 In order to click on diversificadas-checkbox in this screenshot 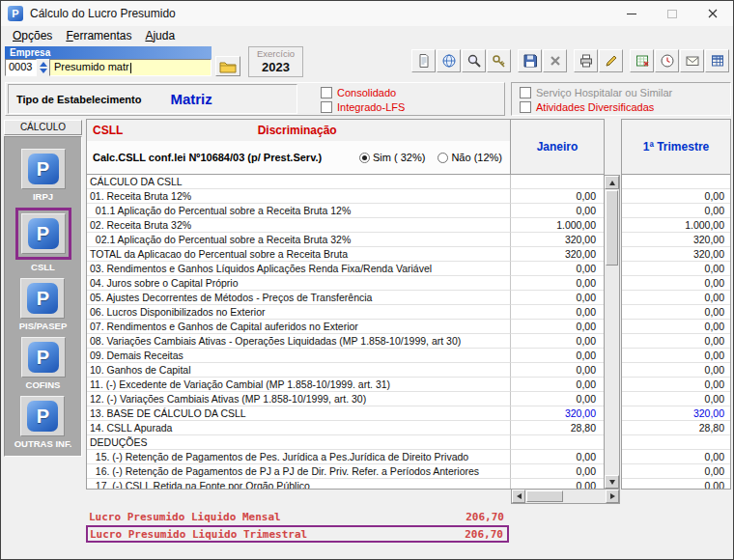, I will do `click(525, 107)`.